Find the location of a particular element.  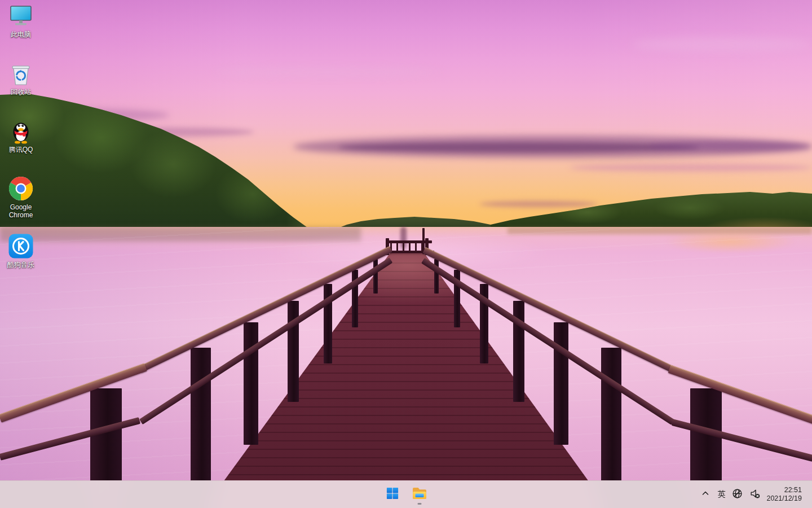

network-button is located at coordinates (738, 494).